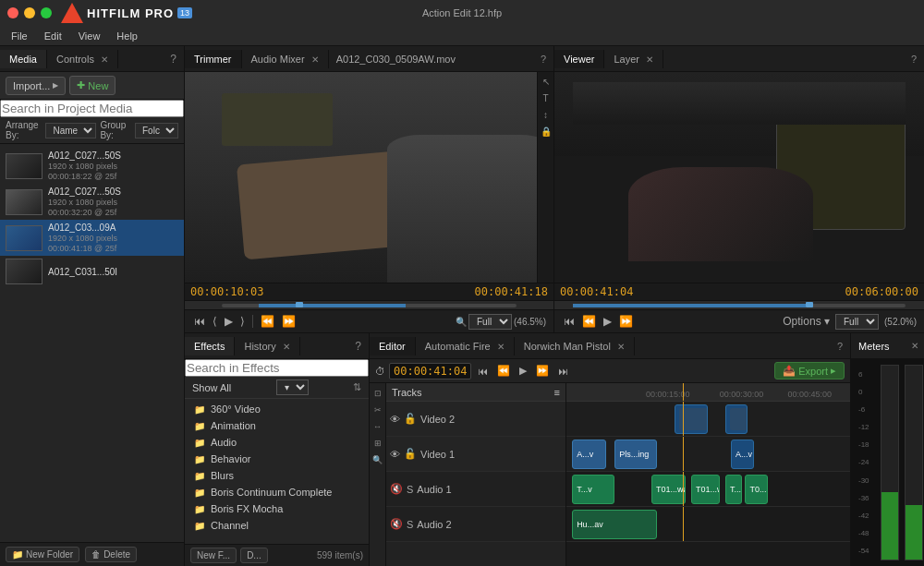 This screenshot has width=924, height=566. What do you see at coordinates (706, 489) in the screenshot?
I see `clip-audio1-3: T01...wav` at bounding box center [706, 489].